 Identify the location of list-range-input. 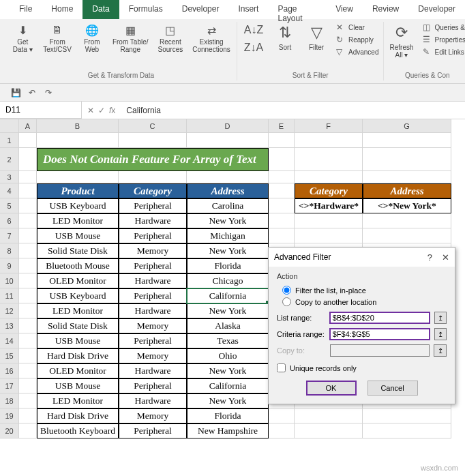
(380, 318).